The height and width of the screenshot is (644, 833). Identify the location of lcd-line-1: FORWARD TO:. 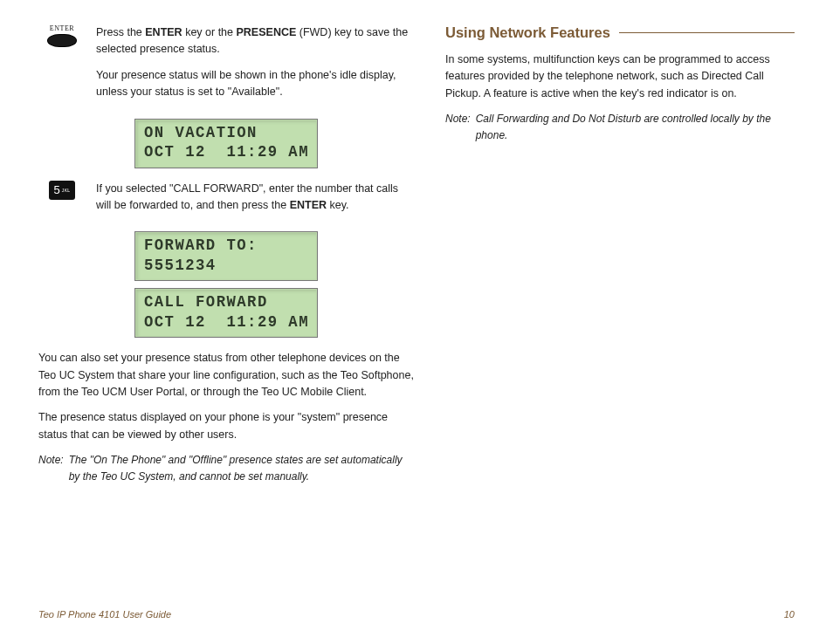
(223, 246).